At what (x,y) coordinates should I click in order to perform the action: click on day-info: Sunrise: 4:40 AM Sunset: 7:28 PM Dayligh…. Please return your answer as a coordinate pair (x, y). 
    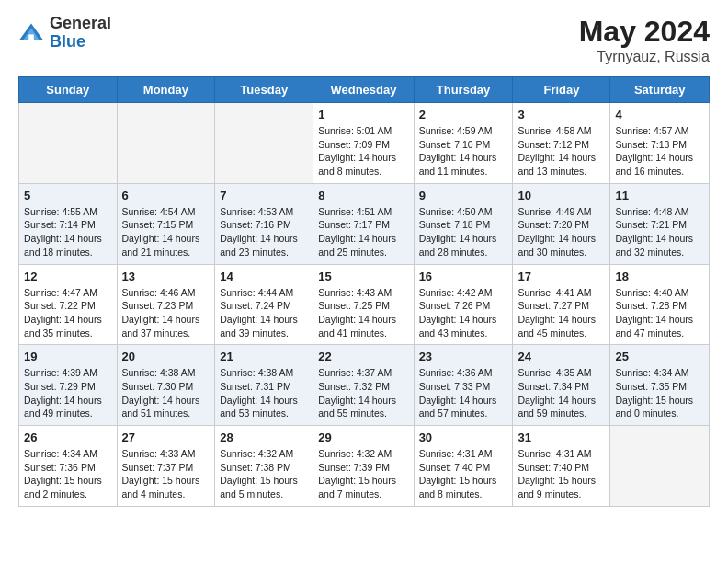
    Looking at the image, I should click on (660, 313).